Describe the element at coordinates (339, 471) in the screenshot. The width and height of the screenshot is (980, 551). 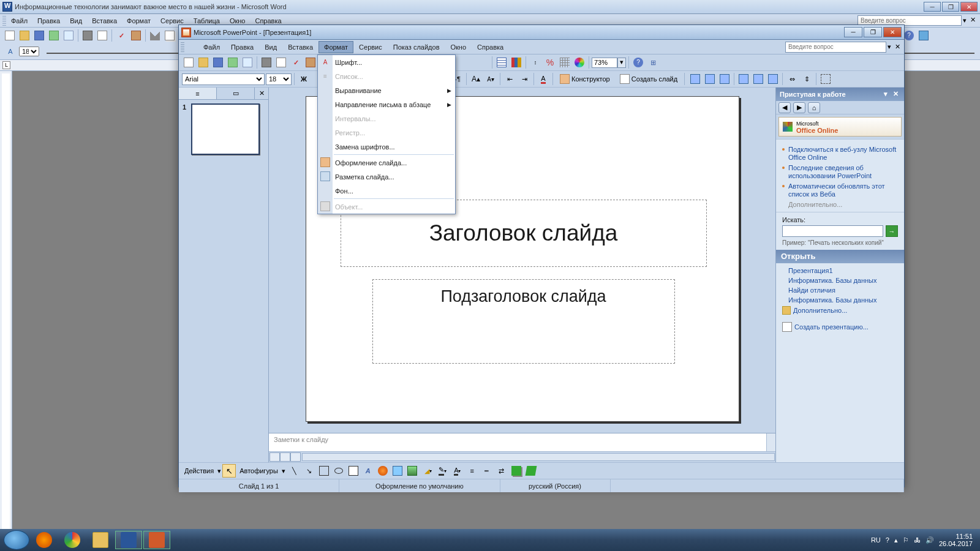
I see `oval-button` at that location.